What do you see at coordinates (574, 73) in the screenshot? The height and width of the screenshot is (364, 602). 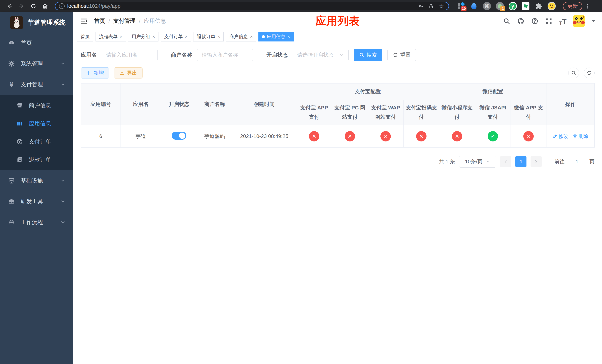 I see `toggle-search-button` at bounding box center [574, 73].